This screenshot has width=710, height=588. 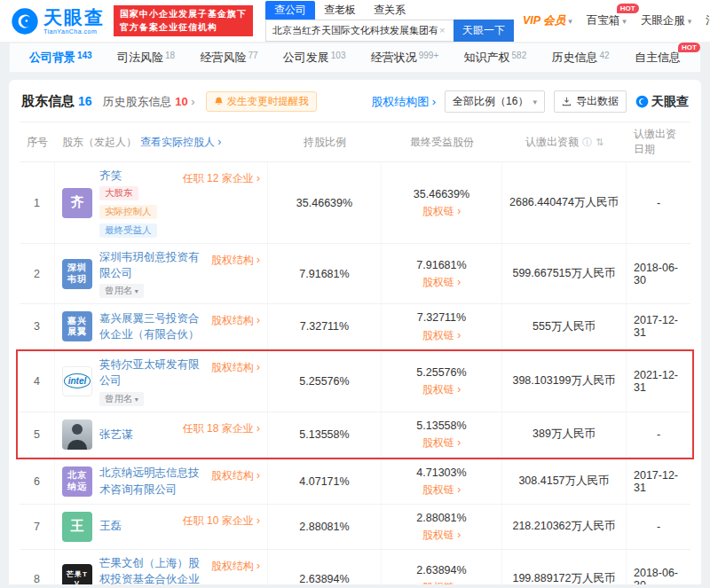 What do you see at coordinates (152, 372) in the screenshot?
I see `shareholder-name-link: 英特尔亚太研发有限公司` at bounding box center [152, 372].